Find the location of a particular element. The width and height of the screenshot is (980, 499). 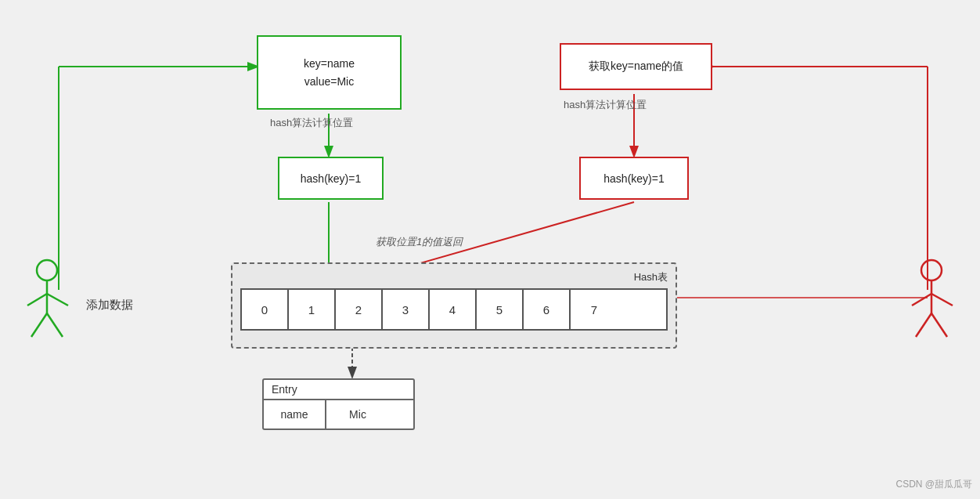

hash-cell-2: 2 is located at coordinates (359, 309).